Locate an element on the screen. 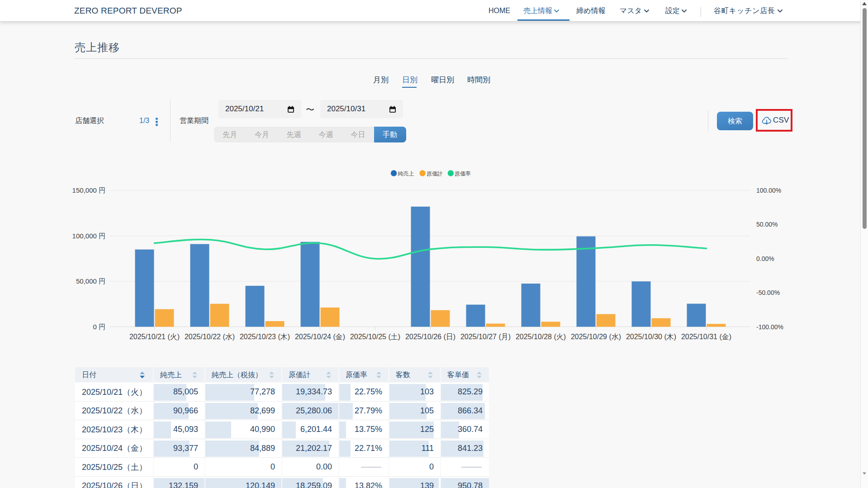 The width and height of the screenshot is (868, 488). svg-text: 0 円 is located at coordinates (99, 327).